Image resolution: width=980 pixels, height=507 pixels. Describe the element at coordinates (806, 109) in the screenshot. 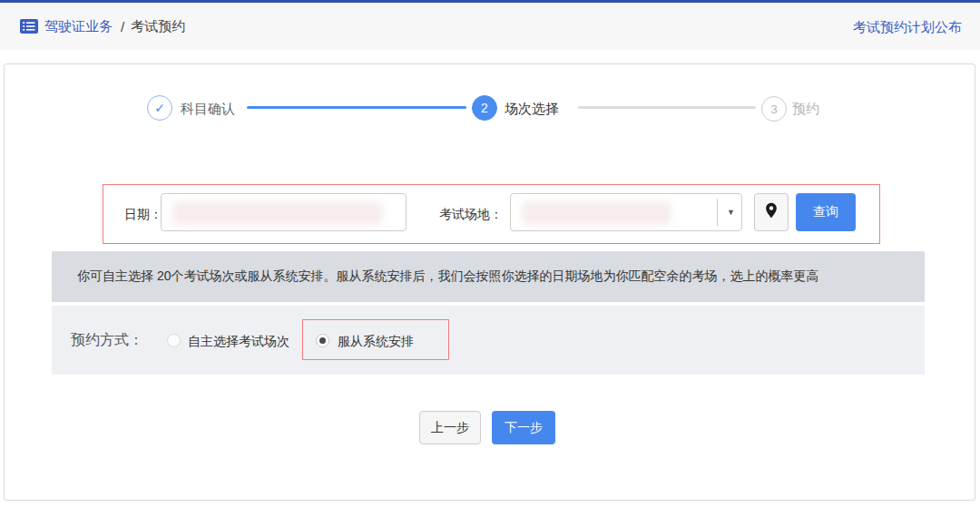

I see `step-3-label: 预约` at that location.